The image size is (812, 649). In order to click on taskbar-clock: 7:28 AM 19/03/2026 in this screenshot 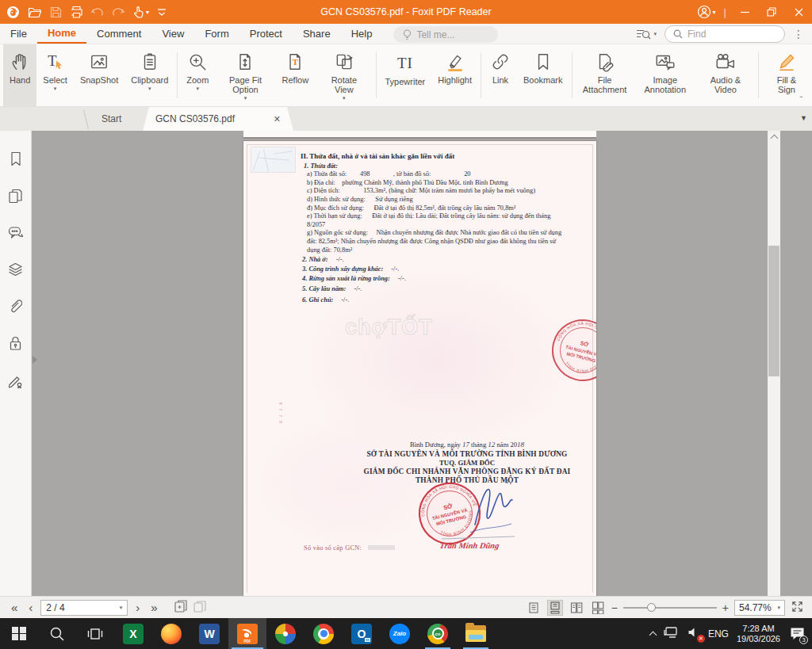, I will do `click(758, 634)`.